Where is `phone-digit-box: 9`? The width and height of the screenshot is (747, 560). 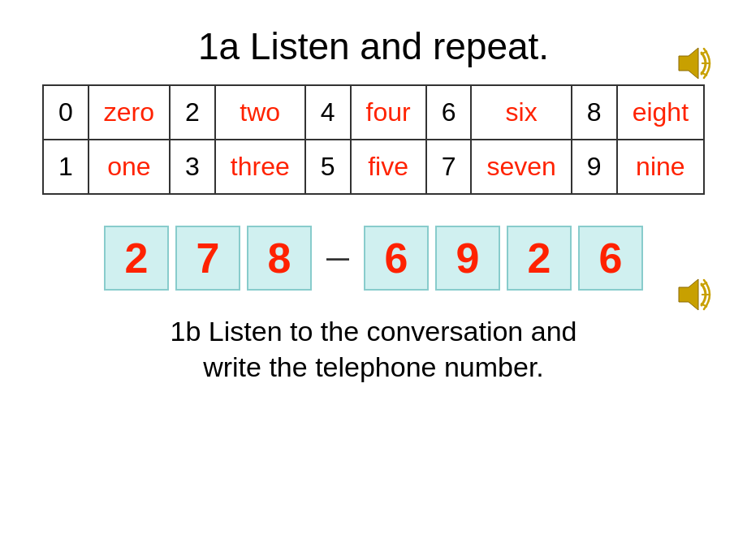 phone-digit-box: 9 is located at coordinates (468, 258).